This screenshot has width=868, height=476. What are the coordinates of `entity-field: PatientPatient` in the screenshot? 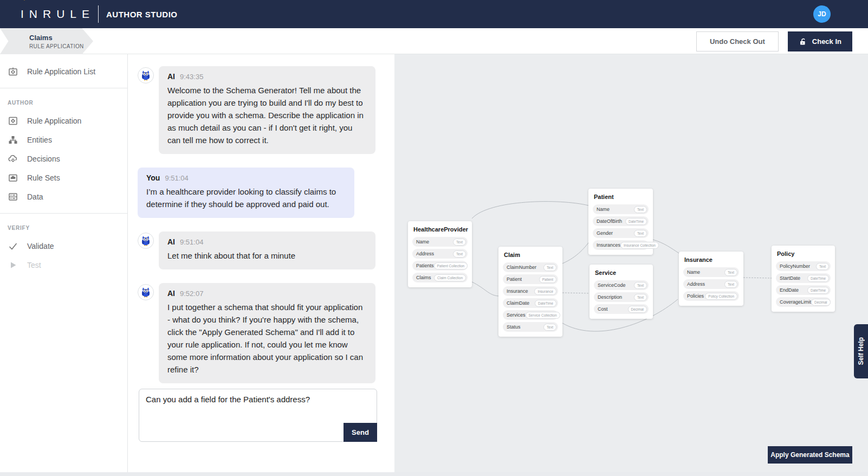 It's located at (530, 279).